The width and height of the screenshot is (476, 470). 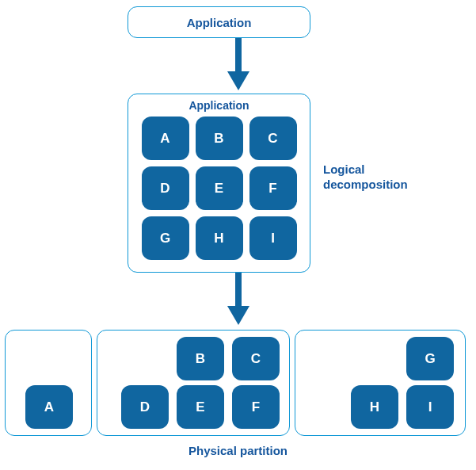 What do you see at coordinates (193, 383) in the screenshot?
I see `physical-box-2: B C D E F` at bounding box center [193, 383].